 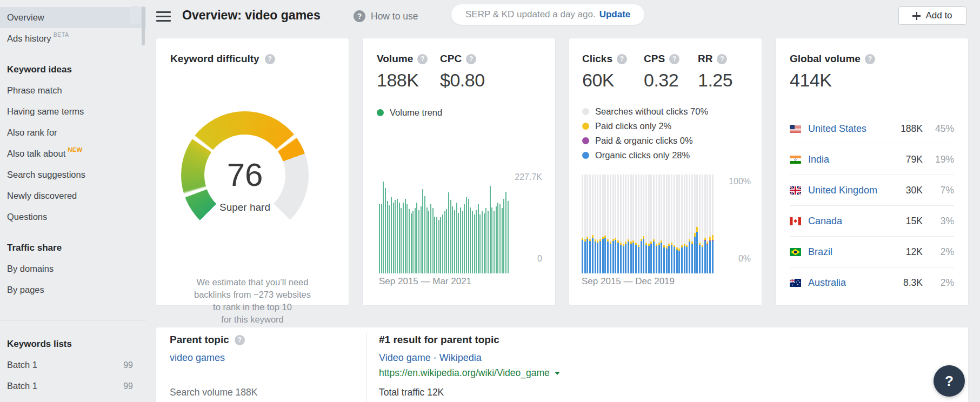 What do you see at coordinates (223, 59) in the screenshot?
I see `keyword-difficulty-title: Keyword difficulty` at bounding box center [223, 59].